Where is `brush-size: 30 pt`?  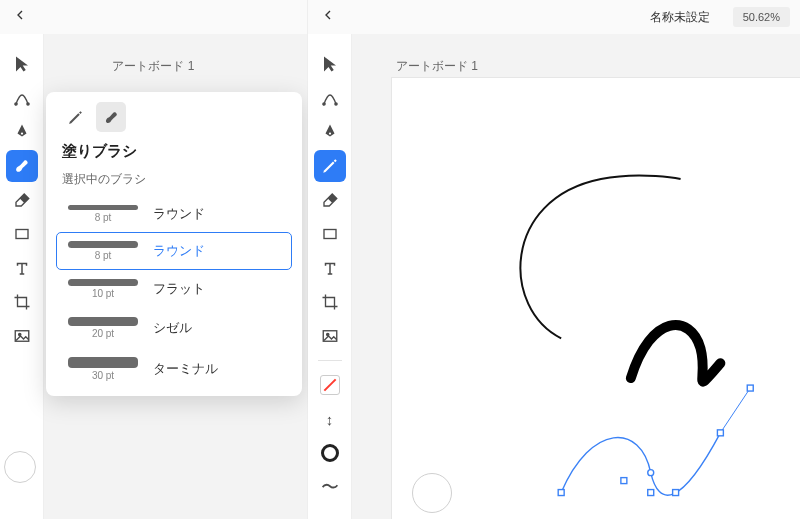 brush-size: 30 pt is located at coordinates (103, 376).